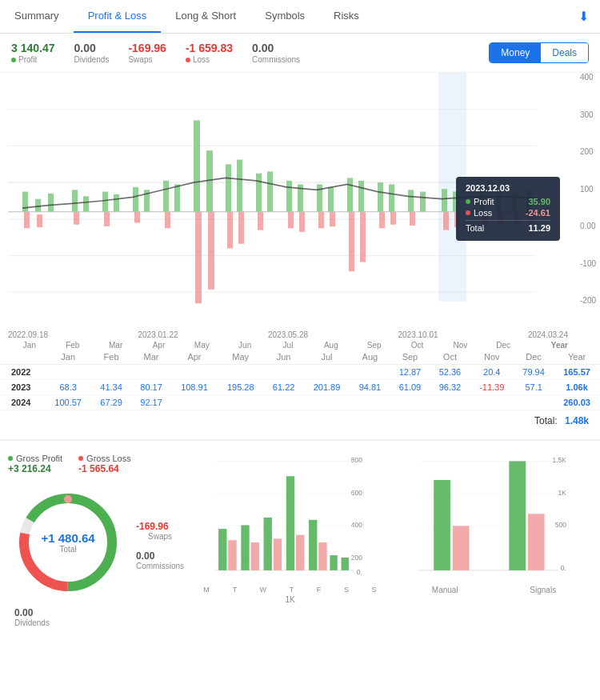 This screenshot has width=600, height=700. Describe the element at coordinates (276, 48) in the screenshot. I see `commissions-value: 0.00` at that location.